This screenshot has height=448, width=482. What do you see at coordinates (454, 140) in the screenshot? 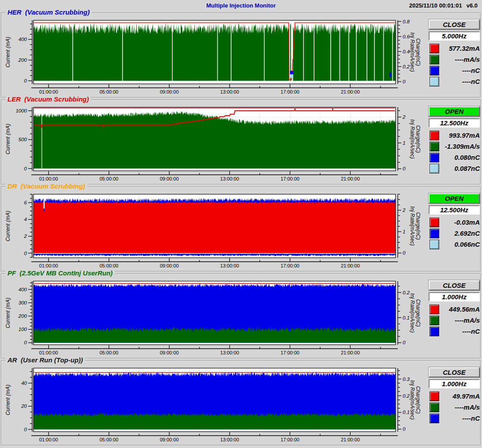
I see `side-panel-LER: OPEN12.500Hz993.97mA-1.309mA/s0.080nC0.0…` at bounding box center [454, 140].